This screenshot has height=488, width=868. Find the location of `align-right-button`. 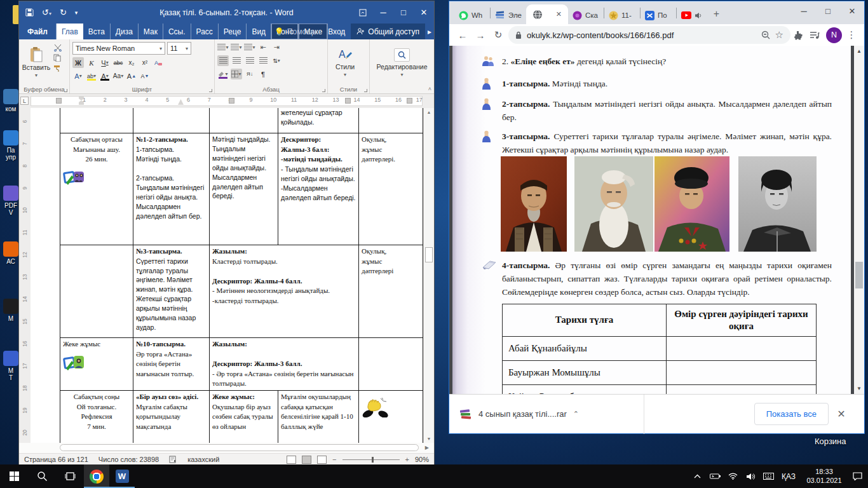

align-right-button is located at coordinates (250, 61).